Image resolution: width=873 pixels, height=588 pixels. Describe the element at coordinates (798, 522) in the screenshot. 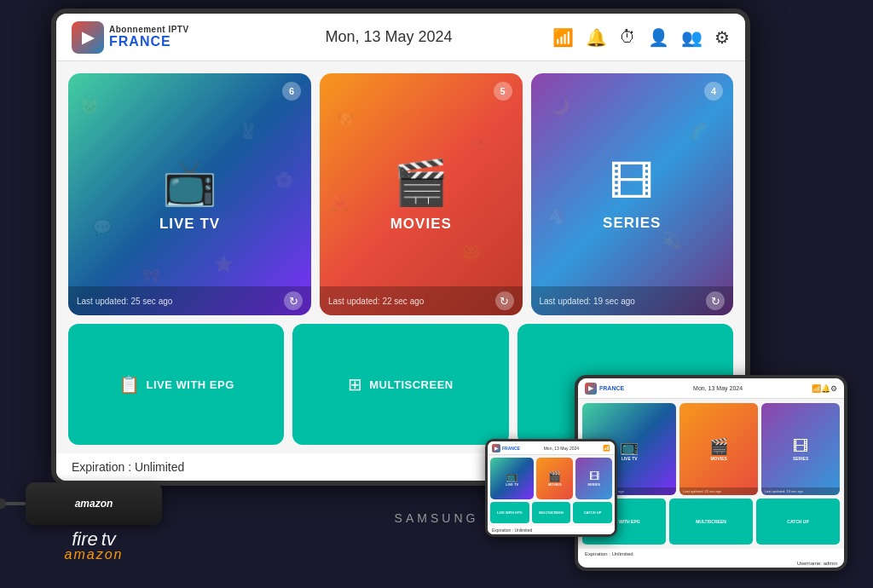

I see `tablet-catchup-title: CATCH UP` at that location.